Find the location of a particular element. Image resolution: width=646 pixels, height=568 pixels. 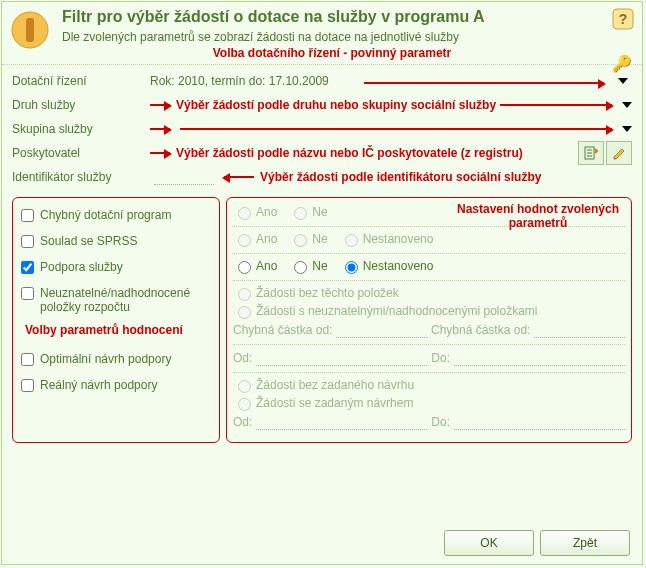

check-label: Podpora služby is located at coordinates (82, 267).